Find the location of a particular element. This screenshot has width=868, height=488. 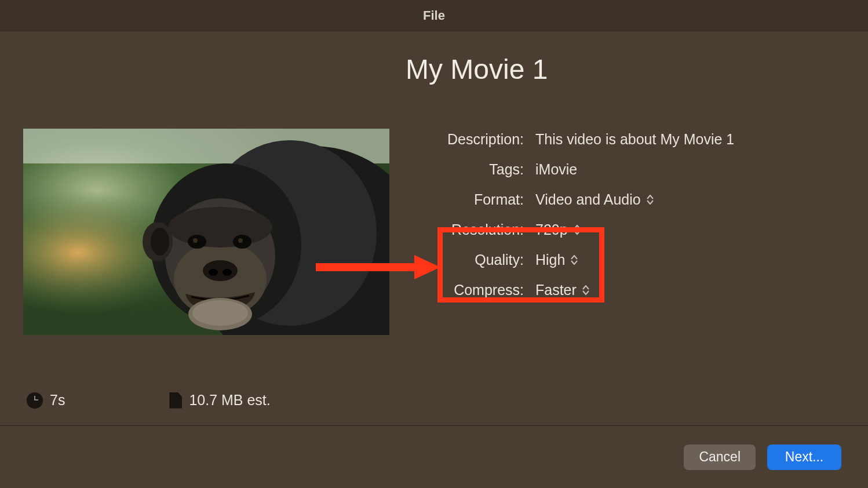

compress-label: Compress: is located at coordinates (466, 290).